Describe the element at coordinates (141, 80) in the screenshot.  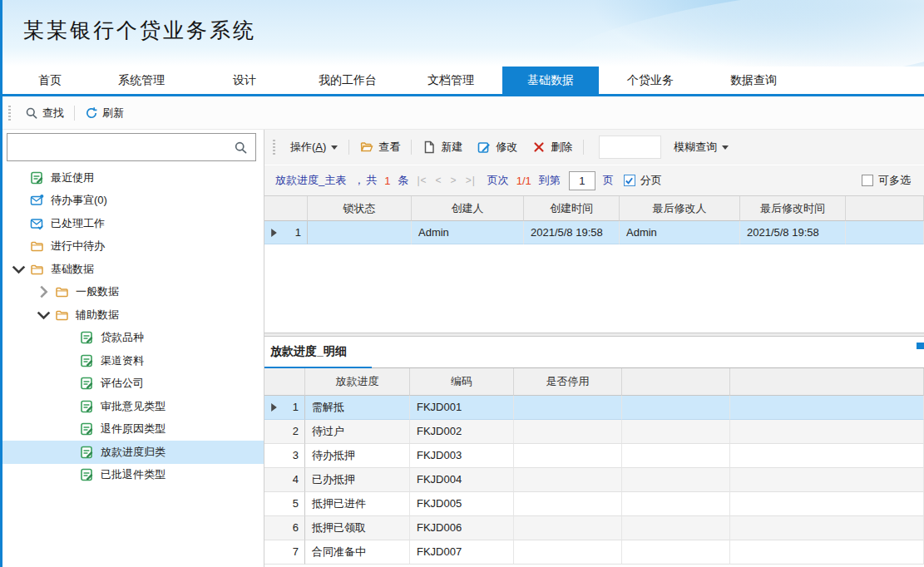
I see `tab-系统管理: 系统管理` at that location.